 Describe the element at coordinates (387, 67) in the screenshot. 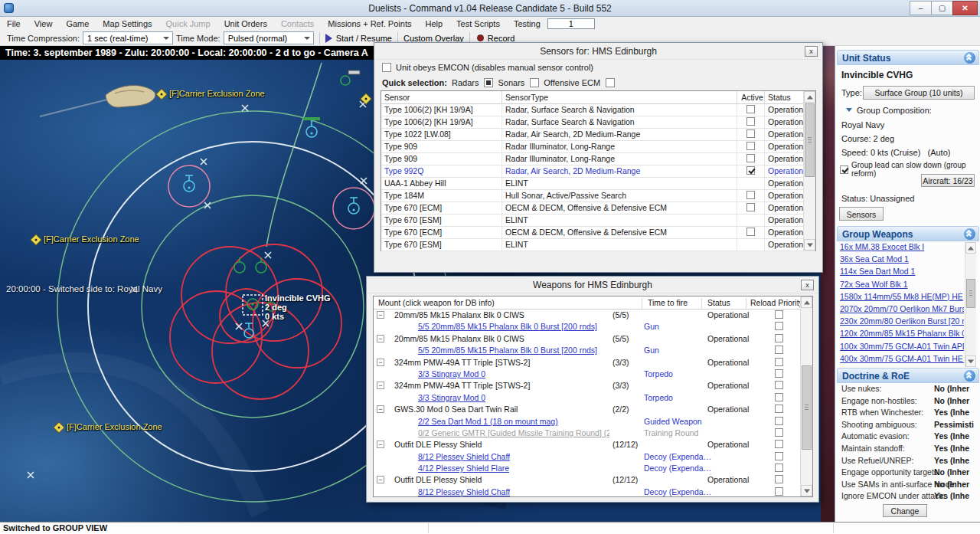

I see `emcon-checkbox` at that location.